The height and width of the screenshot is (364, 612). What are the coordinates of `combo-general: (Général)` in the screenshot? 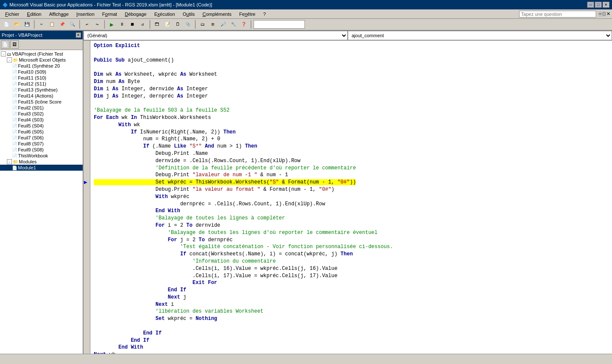 It's located at (216, 36).